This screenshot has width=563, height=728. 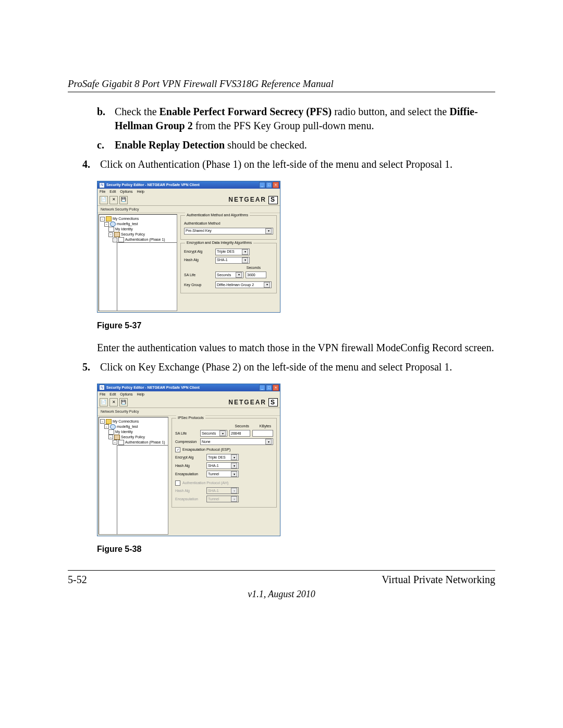 What do you see at coordinates (199, 251) in the screenshot?
I see `encrypt-alg-label: Encrypt Alg` at bounding box center [199, 251].